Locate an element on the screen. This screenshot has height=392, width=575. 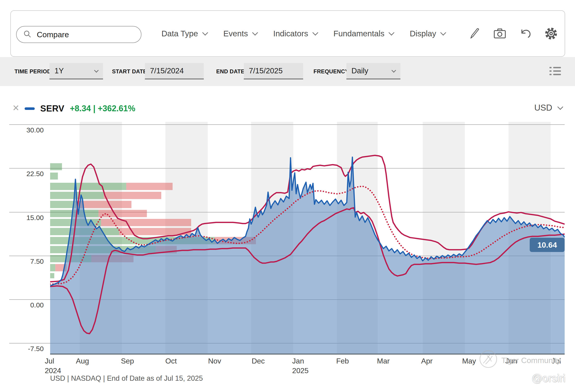
x-axis-tick-label: May is located at coordinates (469, 361).